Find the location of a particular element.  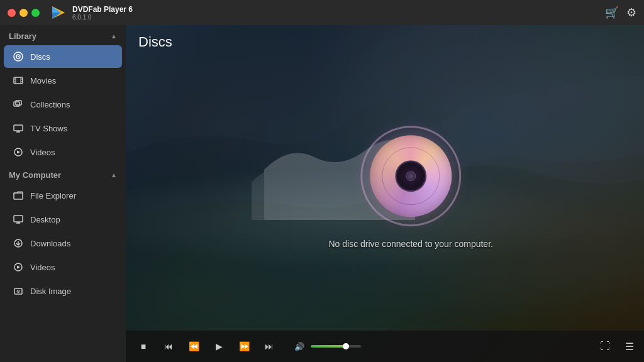

disc-outer-ring is located at coordinates (411, 176).